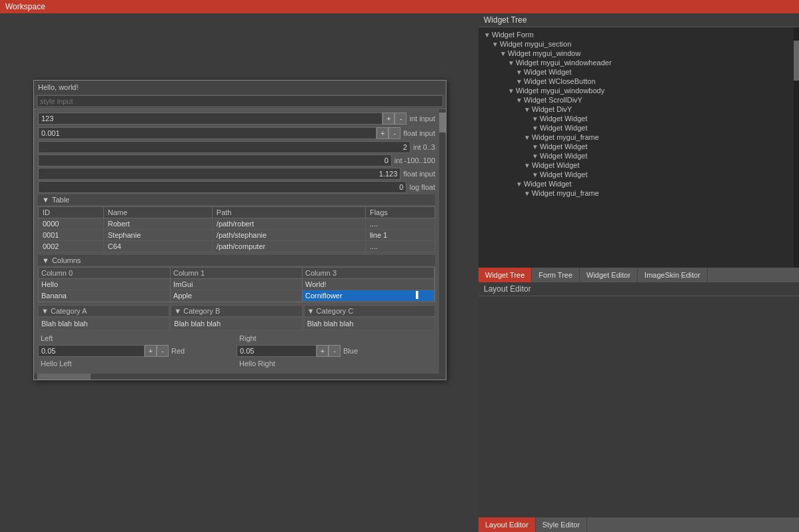  Describe the element at coordinates (237, 273) in the screenshot. I see `col-header-1: Column 1` at that location.